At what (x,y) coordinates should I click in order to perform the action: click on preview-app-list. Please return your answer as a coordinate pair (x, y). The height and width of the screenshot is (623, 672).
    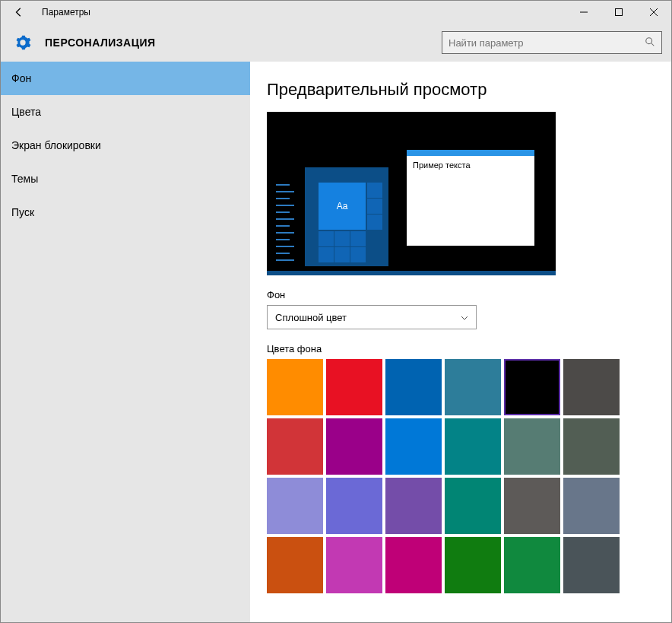
    Looking at the image, I should click on (287, 225).